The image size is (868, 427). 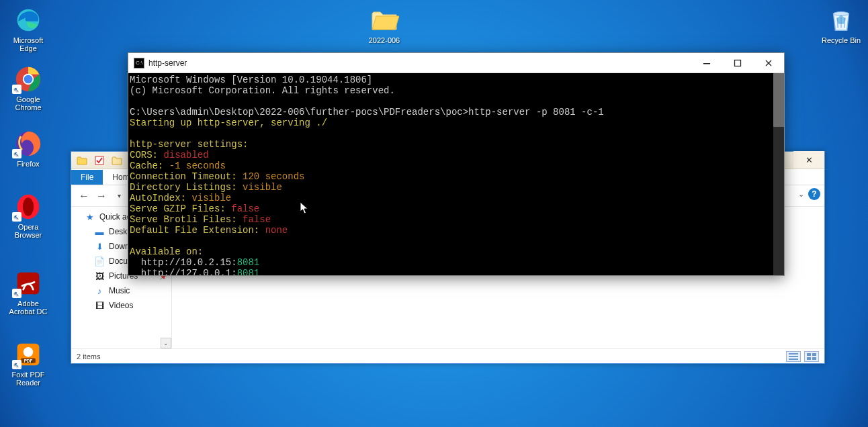 What do you see at coordinates (809, 160) in the screenshot?
I see `explorer-close-button: ✕` at bounding box center [809, 160].